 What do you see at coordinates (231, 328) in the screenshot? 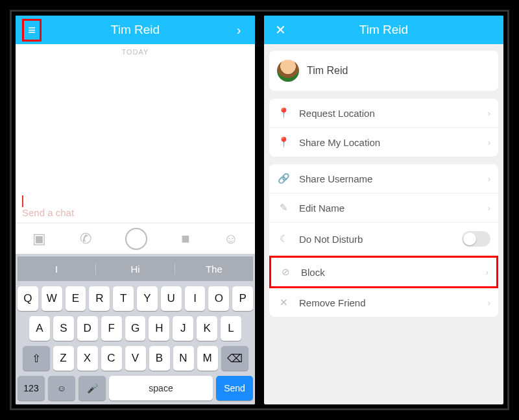
I see `key-l: L` at bounding box center [231, 328].